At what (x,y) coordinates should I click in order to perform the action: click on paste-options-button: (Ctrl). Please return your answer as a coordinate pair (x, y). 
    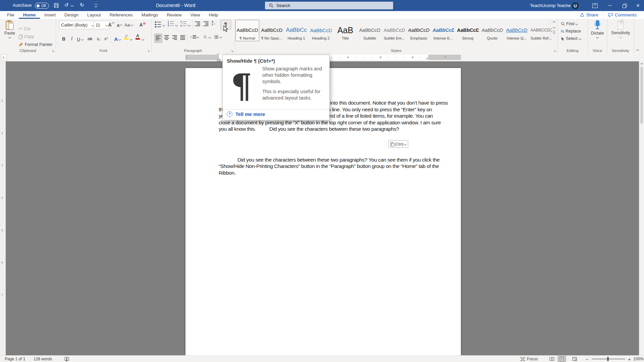
    Looking at the image, I should click on (398, 144).